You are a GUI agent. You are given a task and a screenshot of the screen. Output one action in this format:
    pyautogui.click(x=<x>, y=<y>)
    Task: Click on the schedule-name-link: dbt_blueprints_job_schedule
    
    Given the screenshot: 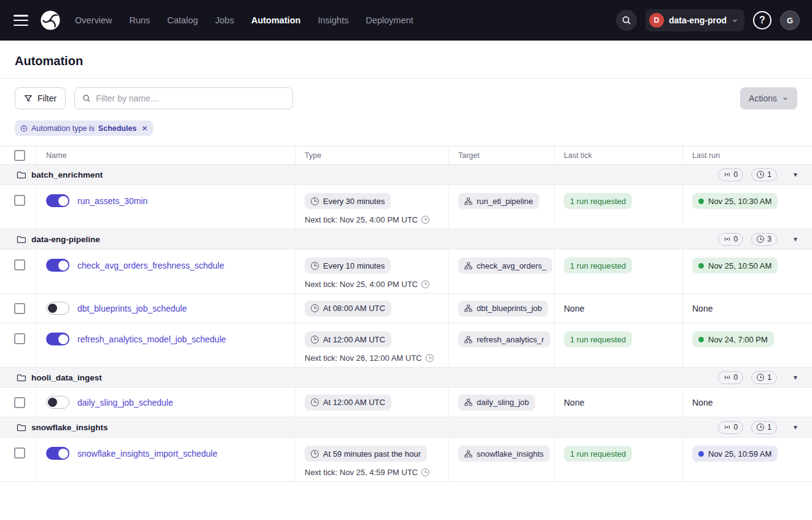 What is the action you would take?
    pyautogui.click(x=132, y=309)
    